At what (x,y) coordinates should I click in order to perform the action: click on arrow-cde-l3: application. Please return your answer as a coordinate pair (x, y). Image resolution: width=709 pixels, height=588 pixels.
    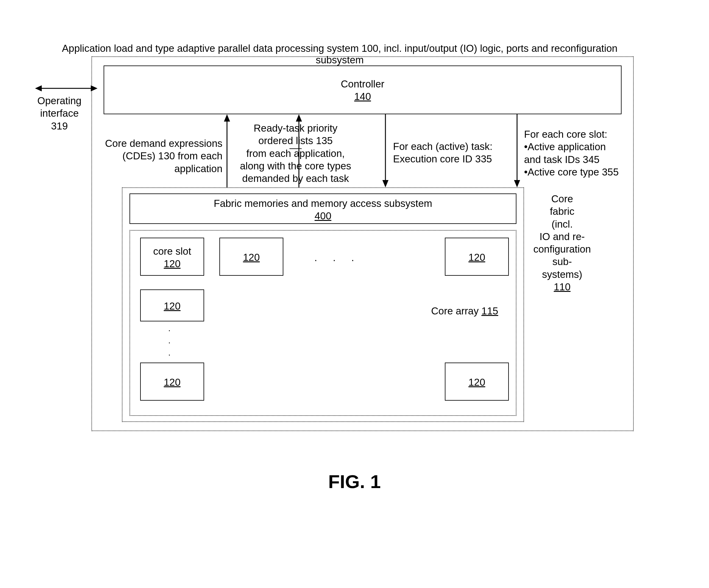
    Looking at the image, I should click on (199, 169).